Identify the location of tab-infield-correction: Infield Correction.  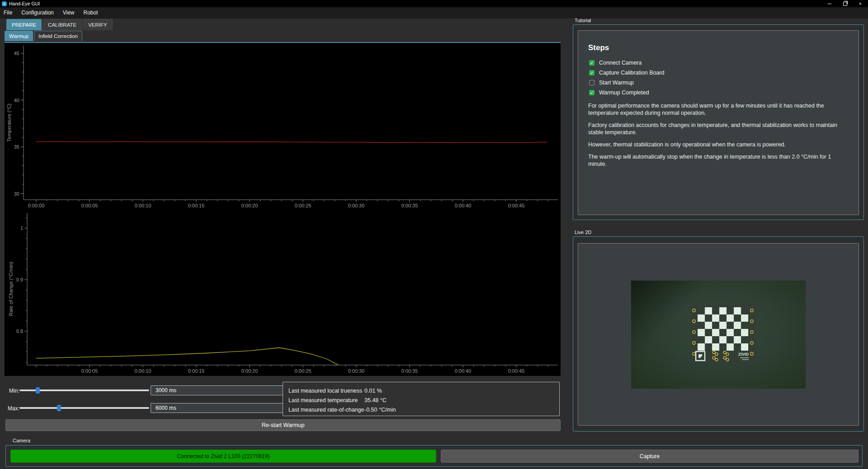
(58, 36).